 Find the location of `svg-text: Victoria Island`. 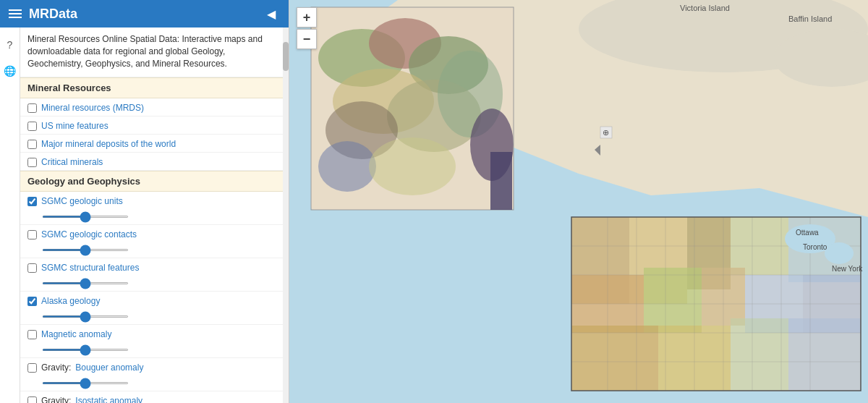

svg-text: Victoria Island is located at coordinates (705, 8).